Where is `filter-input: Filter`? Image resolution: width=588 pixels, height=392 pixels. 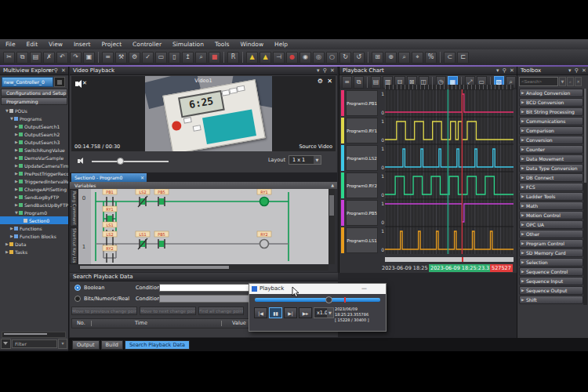 filter-input: Filter is located at coordinates (34, 343).